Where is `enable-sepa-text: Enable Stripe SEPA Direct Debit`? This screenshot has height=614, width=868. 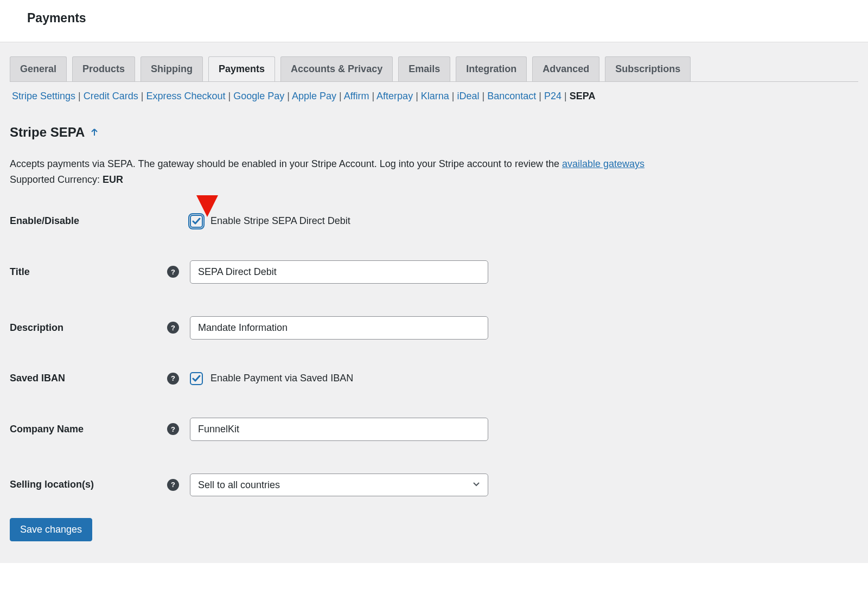
enable-sepa-text: Enable Stripe SEPA Direct Debit is located at coordinates (280, 221).